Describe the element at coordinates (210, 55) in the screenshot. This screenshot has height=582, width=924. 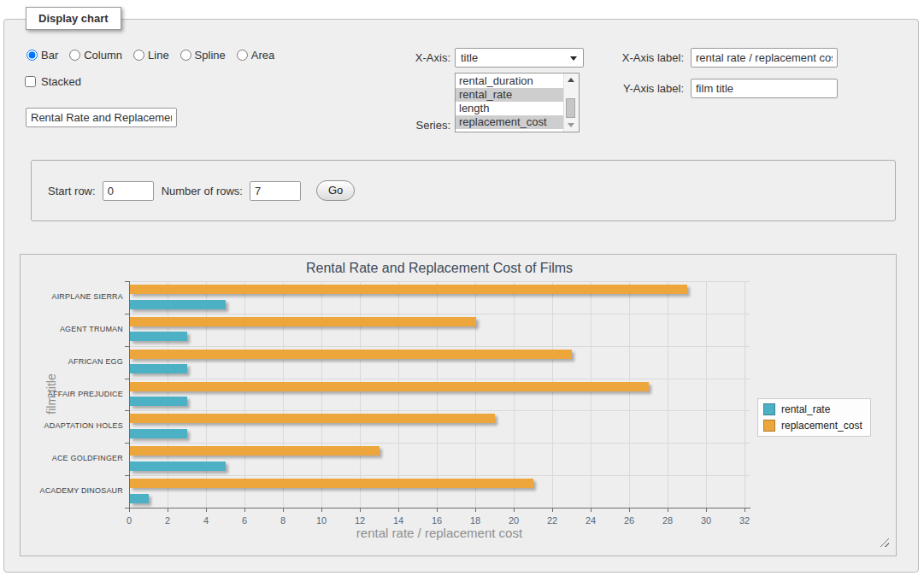
I see `chart-type-option-label: Spline` at that location.